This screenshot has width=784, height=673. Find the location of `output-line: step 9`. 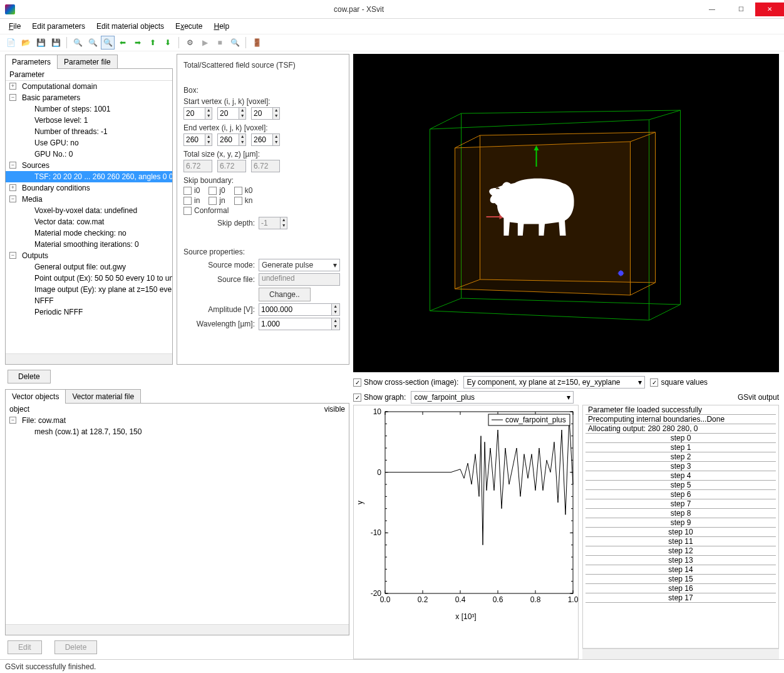

output-line: step 9 is located at coordinates (681, 523).